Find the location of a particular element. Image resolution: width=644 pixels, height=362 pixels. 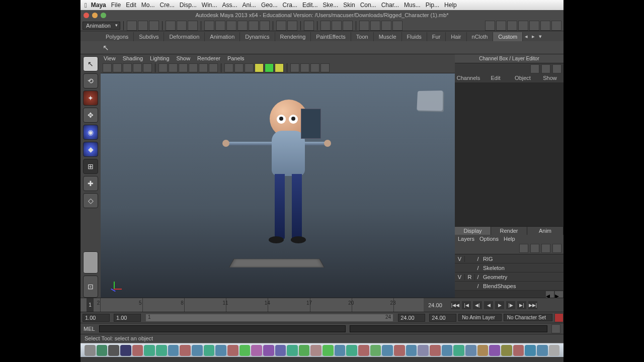

step-back-icon: ◀| is located at coordinates (477, 305).